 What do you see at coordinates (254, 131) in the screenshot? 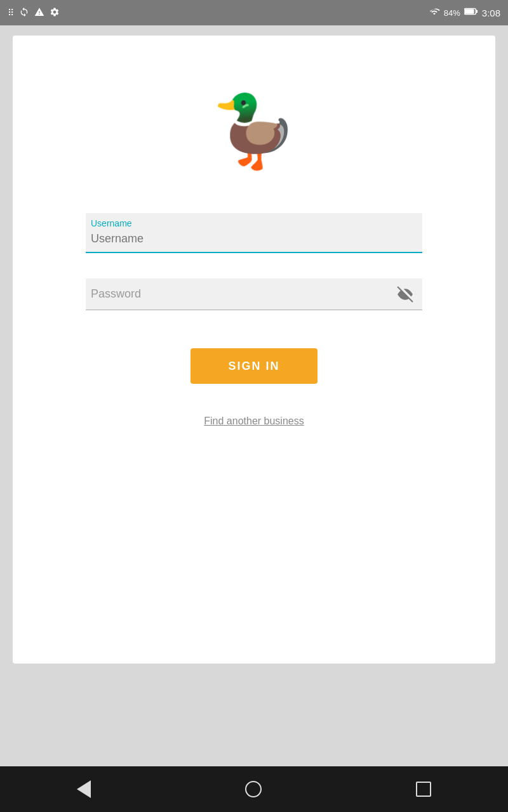
I see `duck-logo: 🦆` at bounding box center [254, 131].